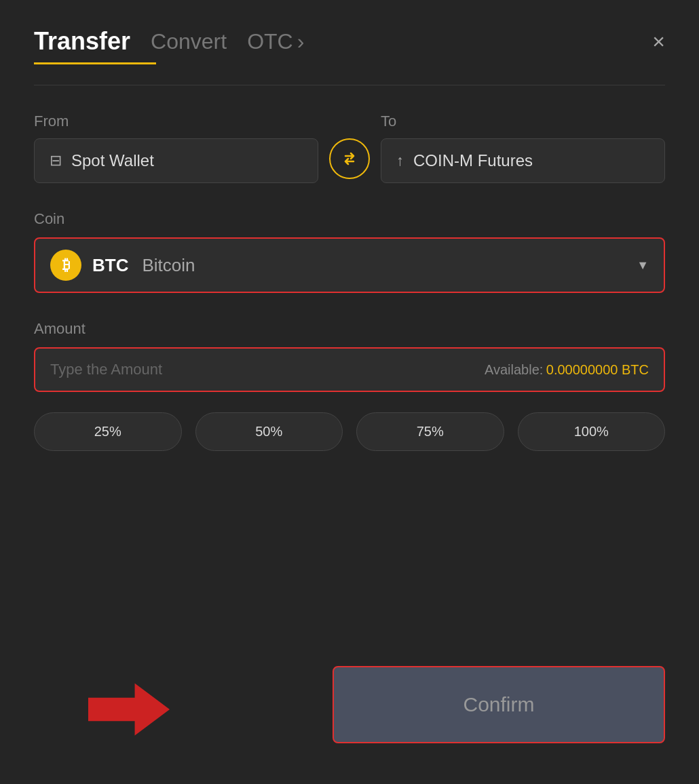  What do you see at coordinates (110, 266) in the screenshot?
I see `coin-symbol: BTC` at bounding box center [110, 266].